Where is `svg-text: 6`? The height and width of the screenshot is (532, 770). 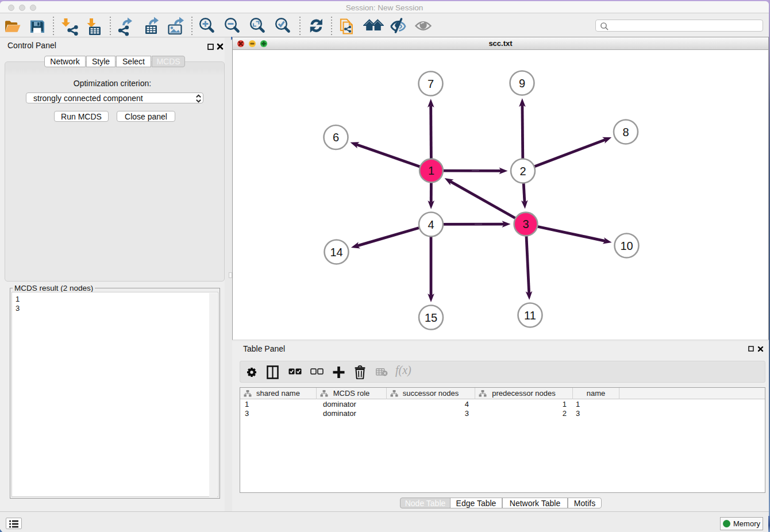 svg-text: 6 is located at coordinates (336, 137).